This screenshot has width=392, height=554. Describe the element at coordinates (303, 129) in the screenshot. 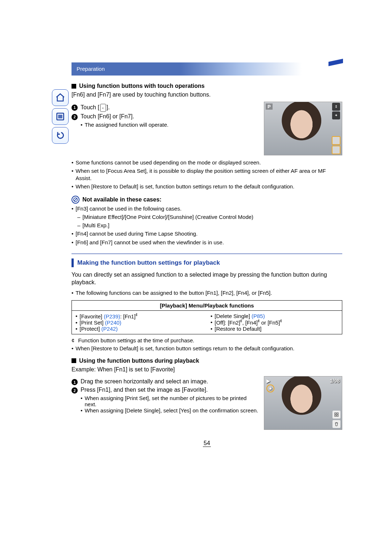

I see `touch-screen-illustration: P ⇕ ✦` at that location.